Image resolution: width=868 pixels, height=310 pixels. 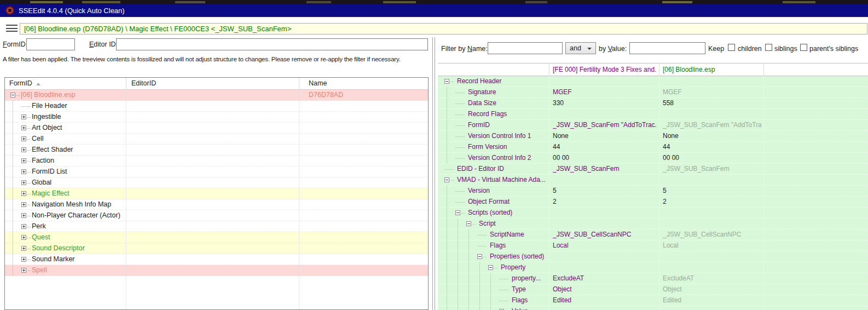 What do you see at coordinates (217, 271) in the screenshot?
I see `tree-row: Spell` at bounding box center [217, 271].